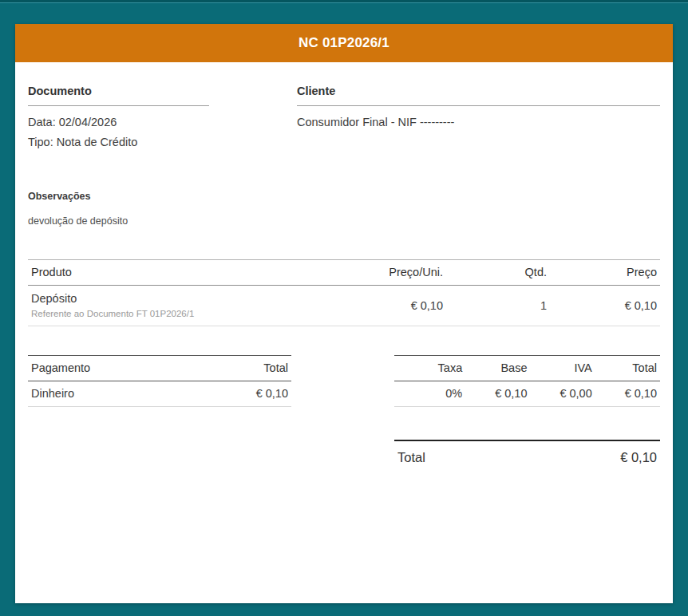 Image resolution: width=688 pixels, height=616 pixels. What do you see at coordinates (495, 273) in the screenshot?
I see `col-header-qtd: Qtd.` at bounding box center [495, 273].